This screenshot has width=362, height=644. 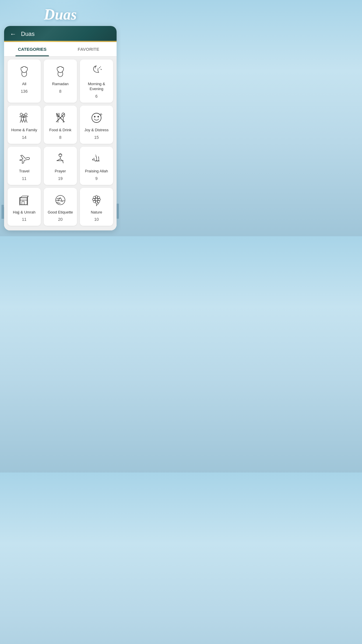 What do you see at coordinates (60, 219) in the screenshot?
I see `category-count-good-etiquette: 20` at bounding box center [60, 219].